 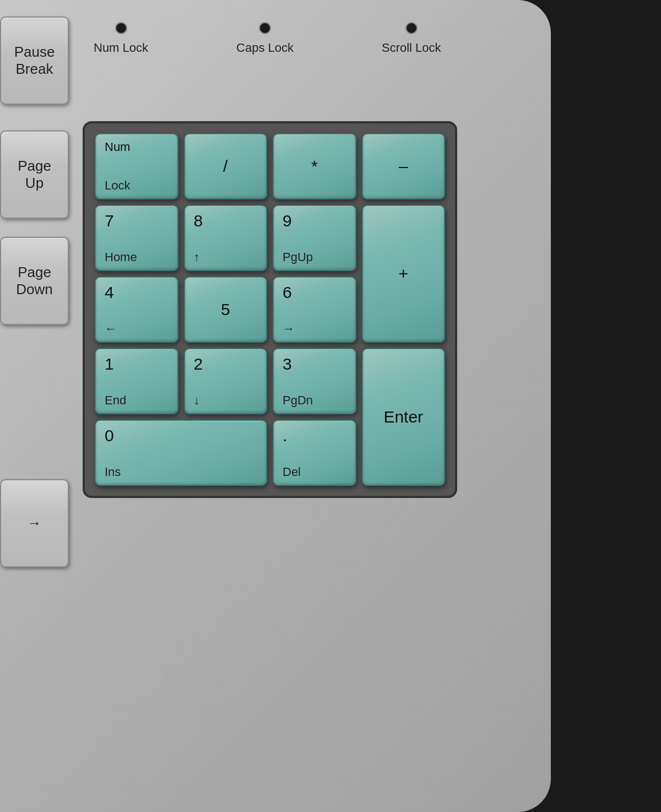 What do you see at coordinates (225, 166) in the screenshot?
I see `divide-key-label: /` at bounding box center [225, 166].